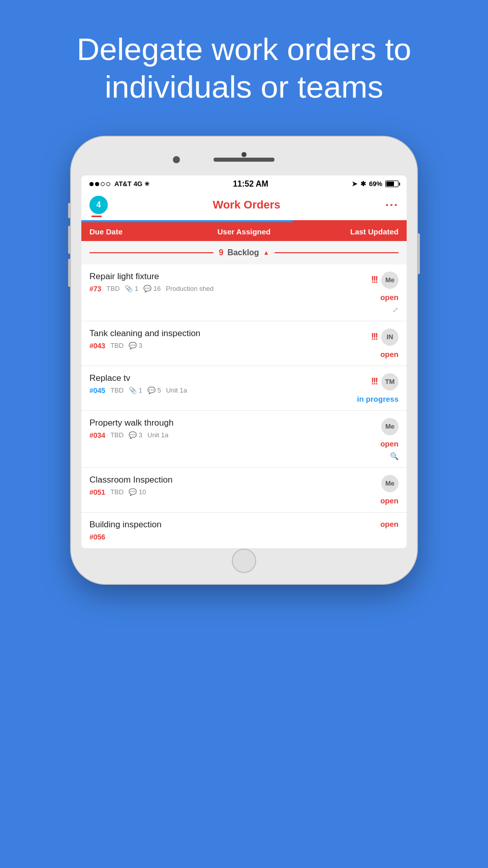 The width and height of the screenshot is (488, 868). I want to click on section-line-left, so click(151, 253).